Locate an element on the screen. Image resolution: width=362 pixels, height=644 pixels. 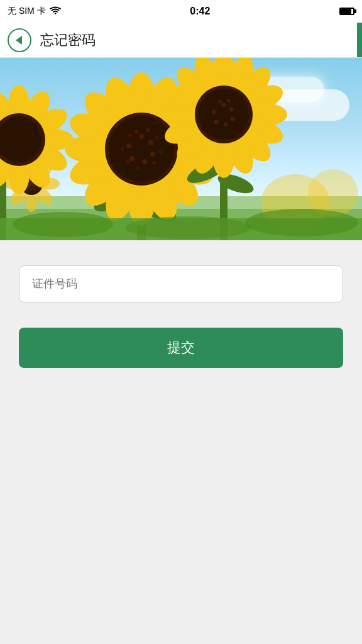
battery-icon is located at coordinates (347, 11).